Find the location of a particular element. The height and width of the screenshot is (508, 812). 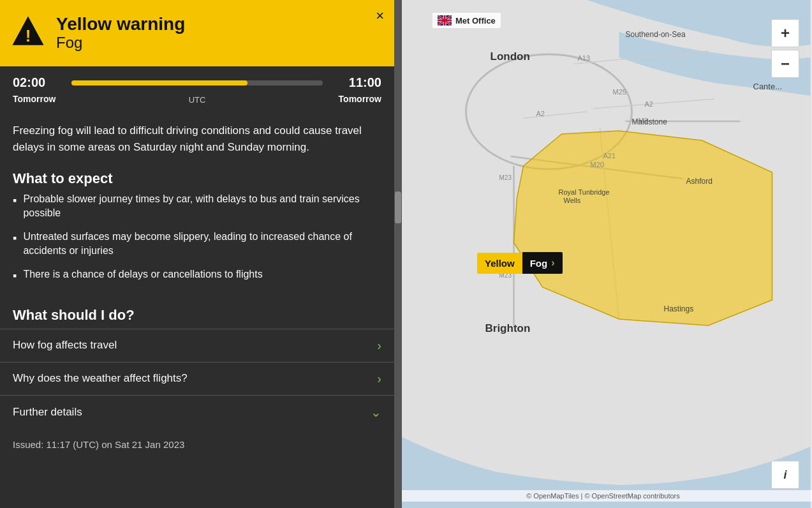

svg-text: Hastings is located at coordinates (679, 309).